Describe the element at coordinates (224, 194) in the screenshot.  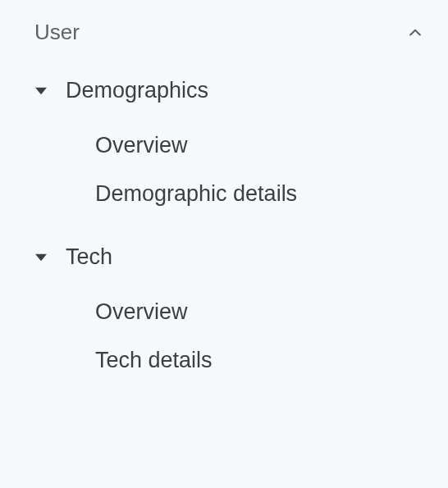
I see `nav-item-demographic-details: Demographic details` at that location.